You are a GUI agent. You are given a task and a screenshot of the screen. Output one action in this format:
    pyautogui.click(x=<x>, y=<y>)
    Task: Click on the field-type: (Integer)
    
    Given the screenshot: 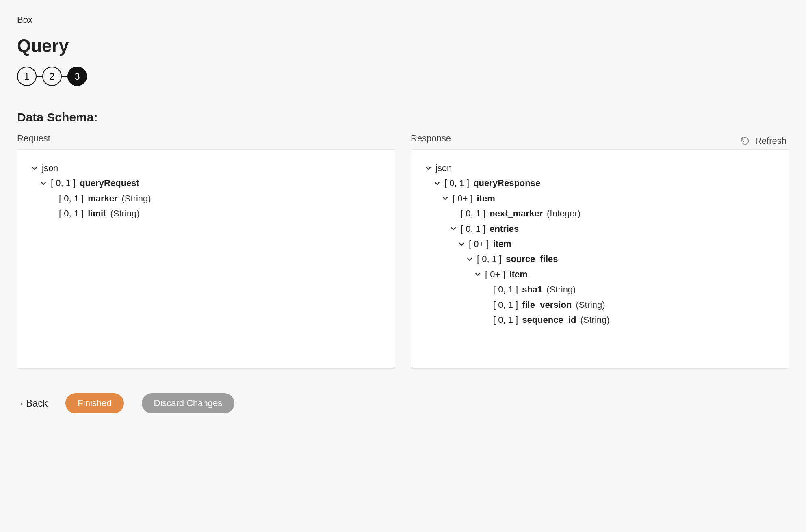 What is the action you would take?
    pyautogui.click(x=564, y=214)
    